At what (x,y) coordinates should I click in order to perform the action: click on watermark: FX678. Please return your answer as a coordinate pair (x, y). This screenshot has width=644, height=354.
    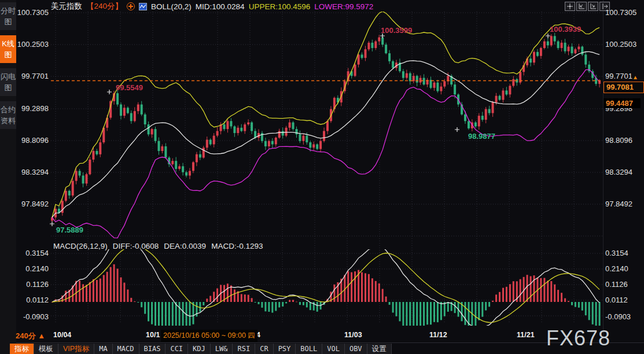
    Looking at the image, I should click on (579, 338).